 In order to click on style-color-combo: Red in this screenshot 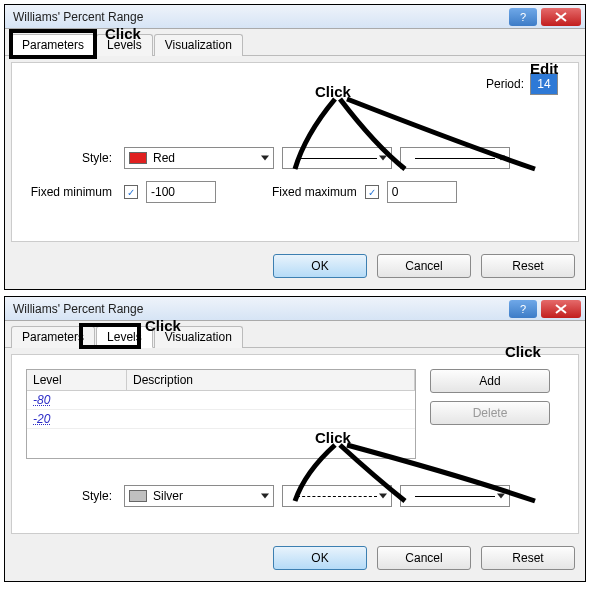, I will do `click(199, 158)`.